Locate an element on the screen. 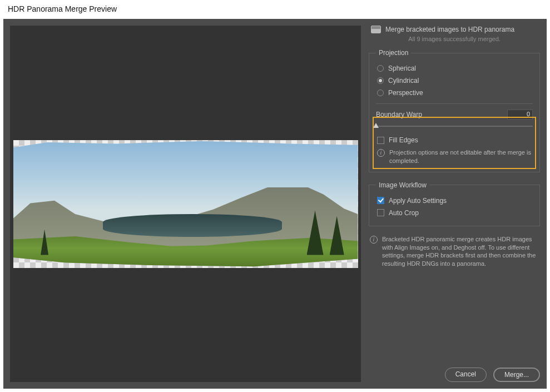 The image size is (550, 392). checkbox-label: Auto Crop is located at coordinates (404, 213).